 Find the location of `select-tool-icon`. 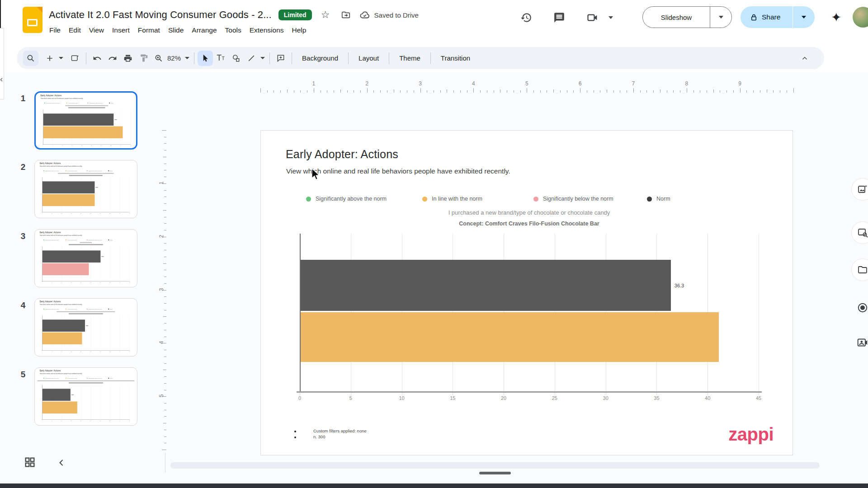

select-tool-icon is located at coordinates (205, 58).